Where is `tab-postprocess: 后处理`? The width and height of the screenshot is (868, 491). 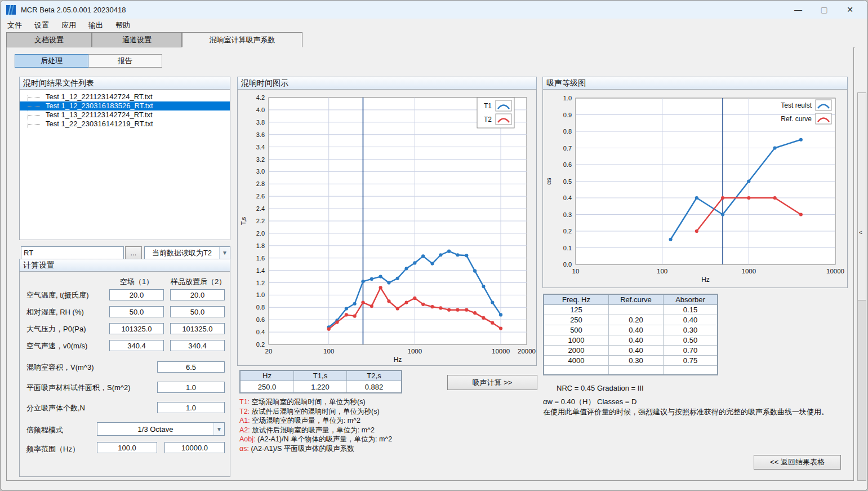
tab-postprocess: 后处理 is located at coordinates (52, 61).